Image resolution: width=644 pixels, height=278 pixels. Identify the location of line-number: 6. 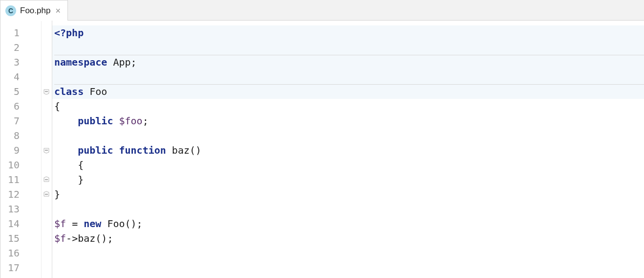
(21, 106).